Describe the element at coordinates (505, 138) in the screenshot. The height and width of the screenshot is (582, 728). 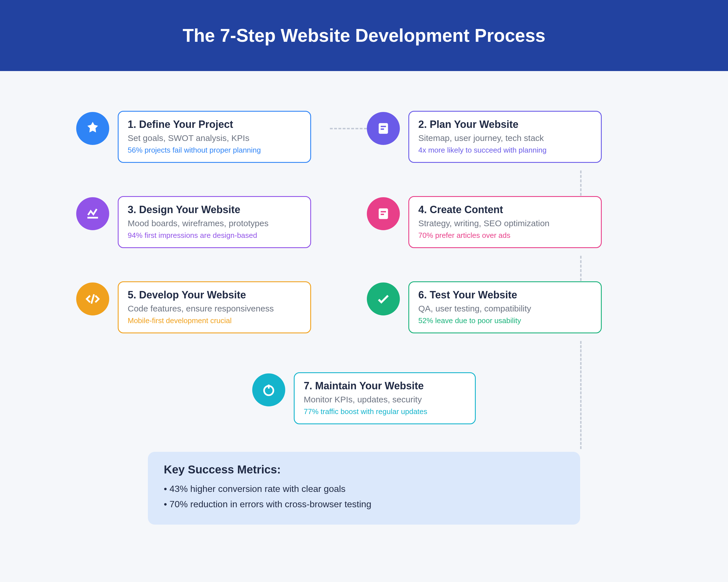
I see `step-2-sub: Sitemap, user journey, tech stack` at that location.